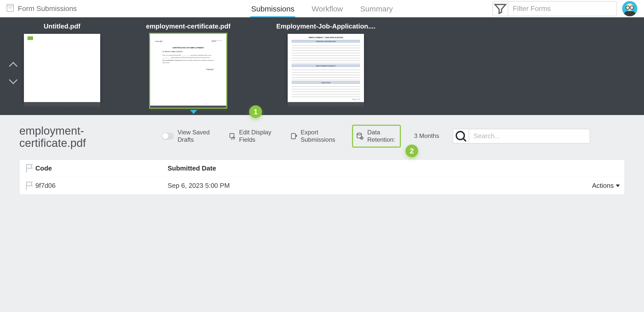 The width and height of the screenshot is (644, 312). I want to click on table-row: 9f7d06 Sep 6, 2023 5:00 PM Actions, so click(322, 186).